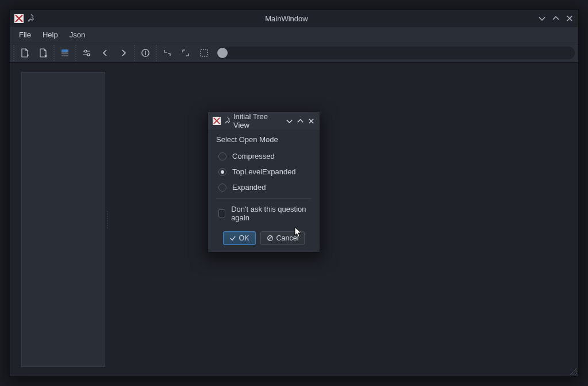 The height and width of the screenshot is (386, 588). Describe the element at coordinates (222, 53) in the screenshot. I see `search-handle-icon` at that location.